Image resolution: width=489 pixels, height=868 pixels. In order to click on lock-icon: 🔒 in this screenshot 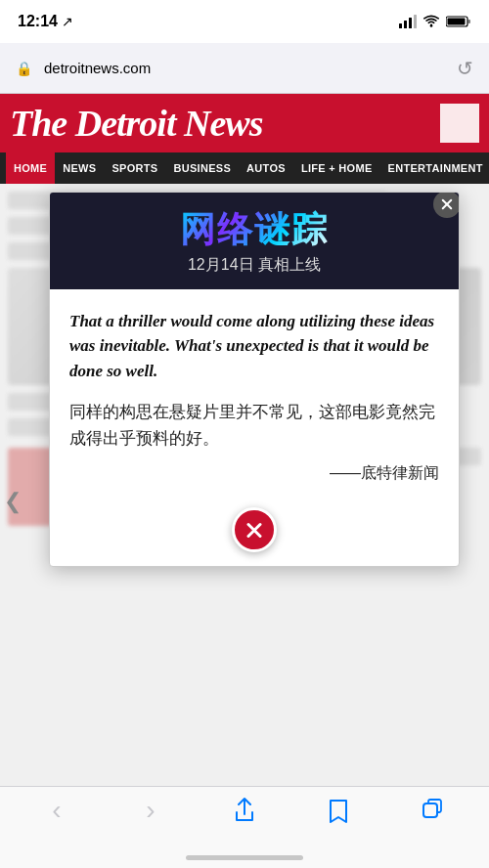, I will do `click(23, 68)`.